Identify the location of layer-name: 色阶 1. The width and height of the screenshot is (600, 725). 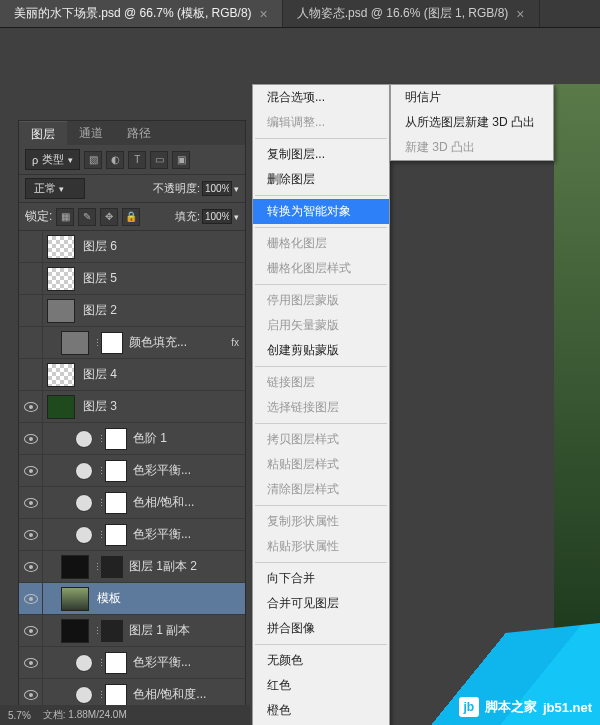
(150, 438).